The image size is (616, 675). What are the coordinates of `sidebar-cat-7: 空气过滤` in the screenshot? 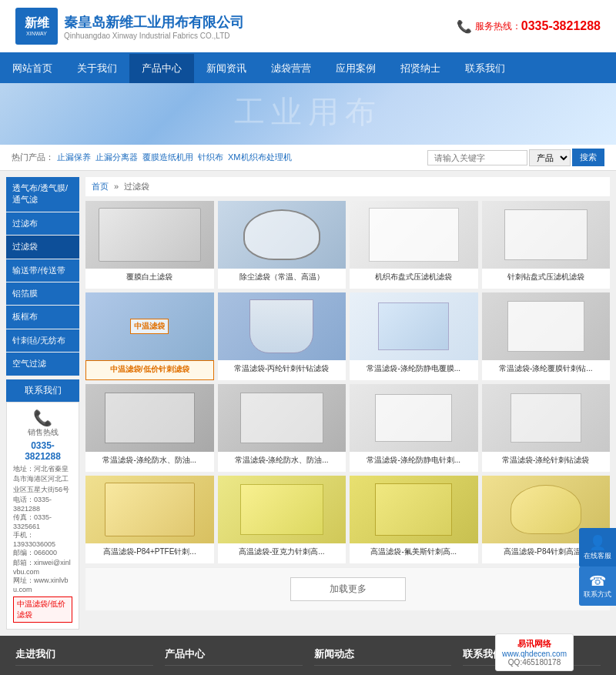 It's located at (43, 363).